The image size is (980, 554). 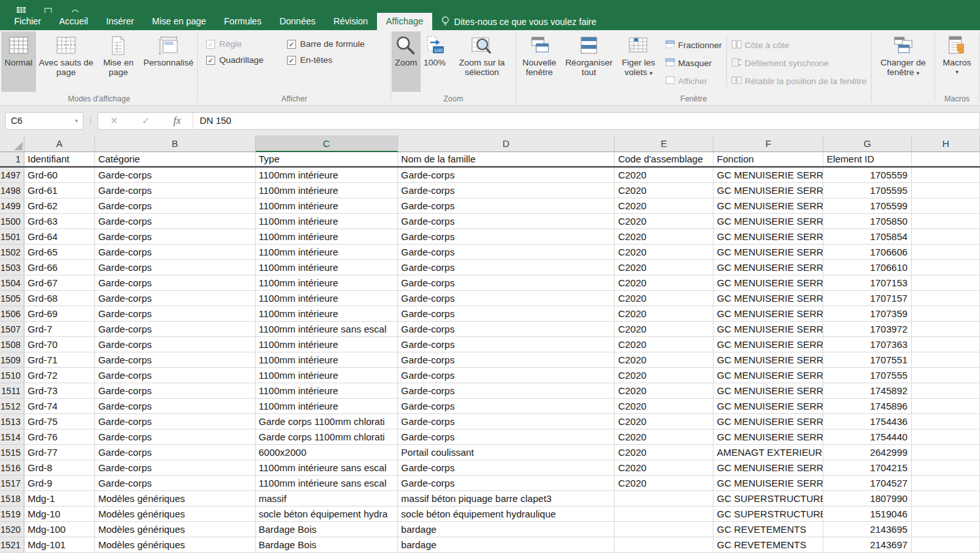 What do you see at coordinates (12, 252) in the screenshot?
I see `row-header-1502: 1502` at bounding box center [12, 252].